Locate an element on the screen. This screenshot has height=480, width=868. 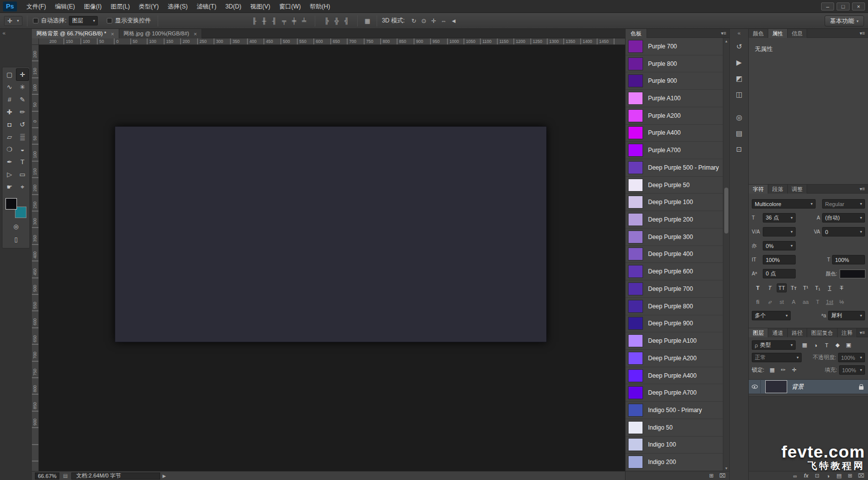
baseline-shift-field: 0 点 is located at coordinates (779, 273).